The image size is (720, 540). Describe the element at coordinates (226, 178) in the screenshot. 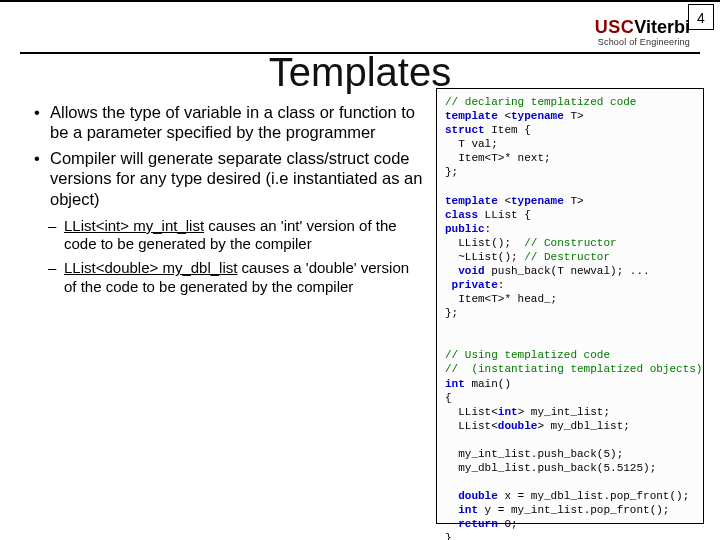

I see `bullet: Compiler will generate separate class/st…` at that location.